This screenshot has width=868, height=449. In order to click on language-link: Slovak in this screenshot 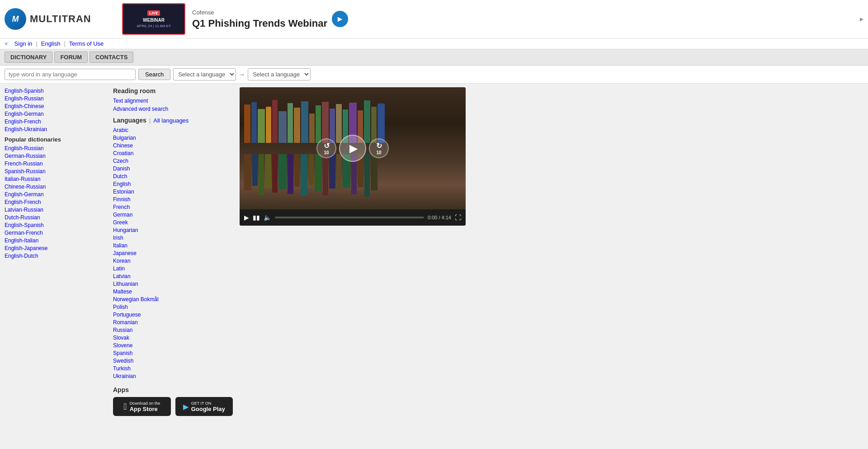, I will do `click(121, 338)`.